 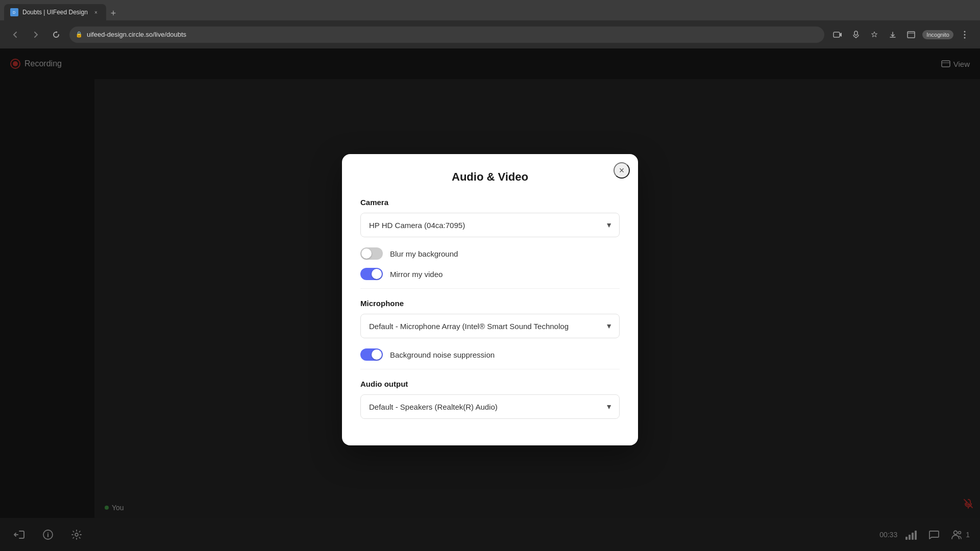 What do you see at coordinates (447, 35) in the screenshot?
I see `address-bar: 🔒 uifeed-design.circle.so/live/doubts` at bounding box center [447, 35].